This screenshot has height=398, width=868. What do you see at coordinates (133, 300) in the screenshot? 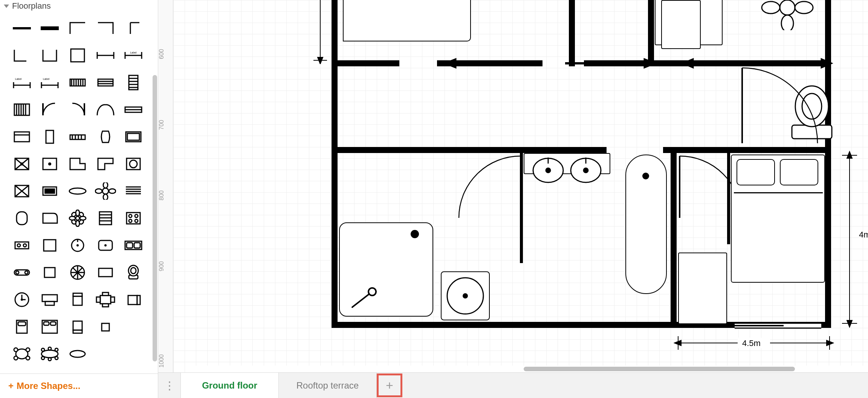
I see `shape-chair-side` at bounding box center [133, 300].